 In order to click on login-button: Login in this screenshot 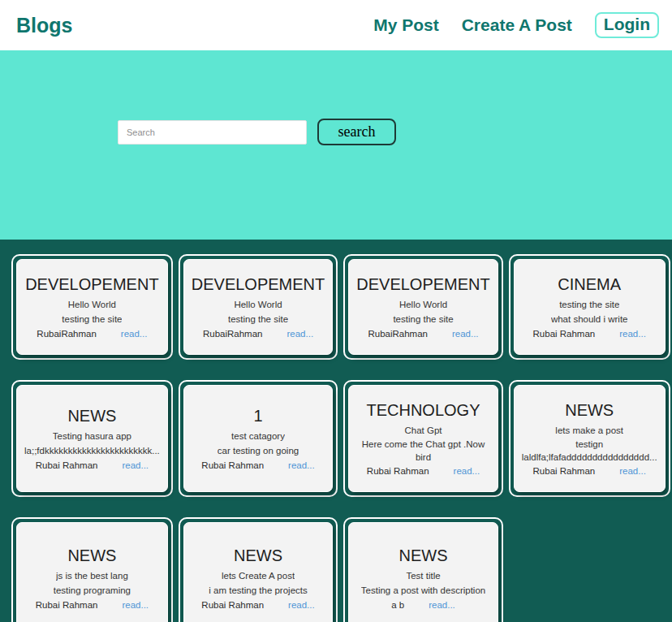, I will do `click(627, 25)`.